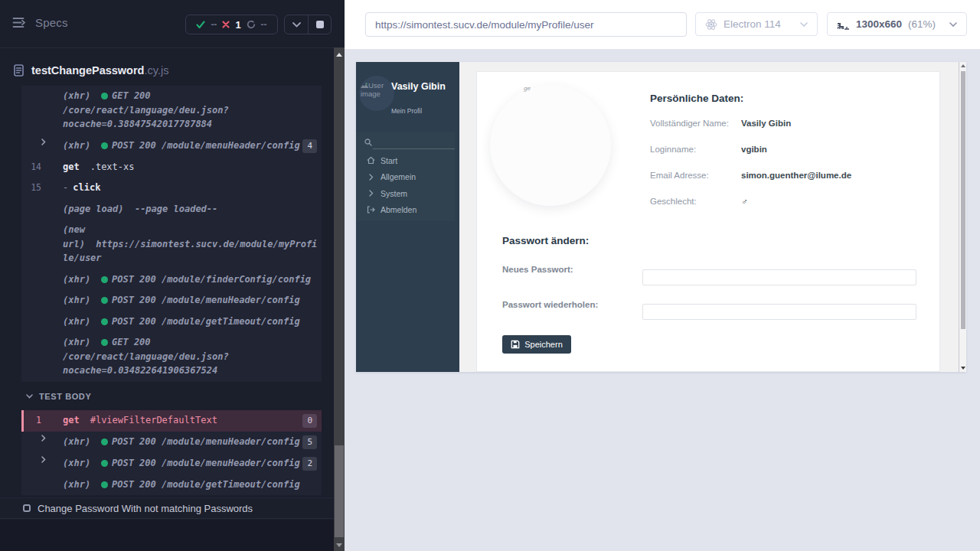 This screenshot has width=980, height=551. Describe the element at coordinates (406, 161) in the screenshot. I see `sidebar-item-start: Start` at that location.